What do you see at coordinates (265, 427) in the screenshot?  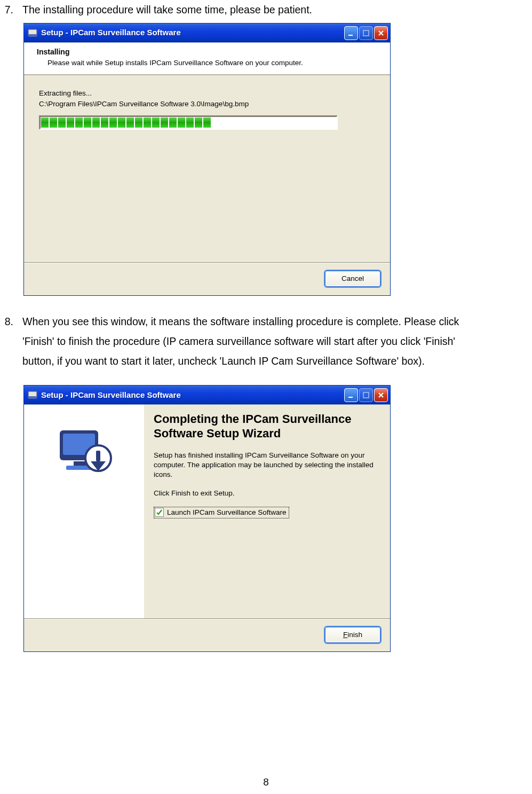 I see `wizard-heading: Completing the IPCam Surveillance Softwa…` at bounding box center [265, 427].